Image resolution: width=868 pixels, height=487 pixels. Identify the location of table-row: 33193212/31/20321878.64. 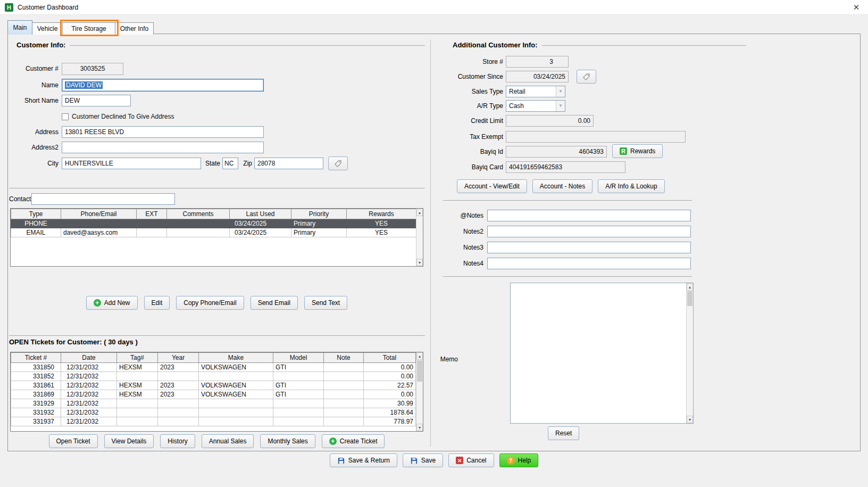
(214, 413).